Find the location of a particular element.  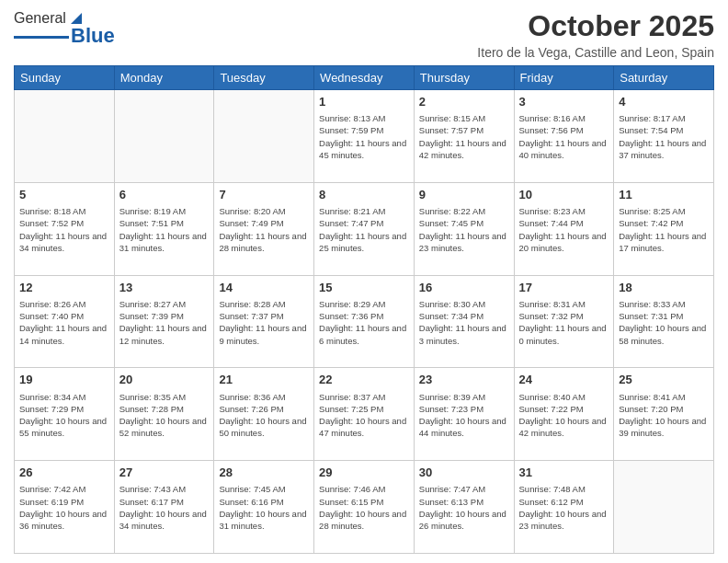

day-cell: 1Sunrise: 8:13 AMSunset: 7:59 PMDaylight… is located at coordinates (364, 136).